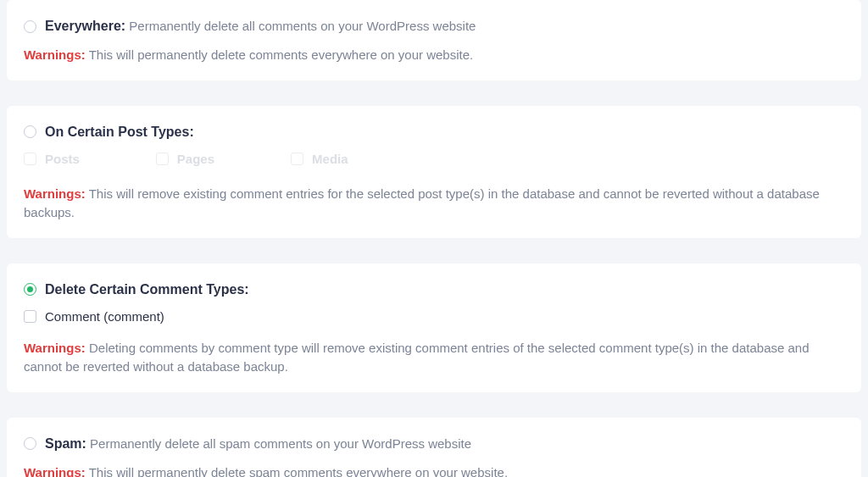  Describe the element at coordinates (120, 132) in the screenshot. I see `option-title-post-types: On Certain Post Types:` at that location.